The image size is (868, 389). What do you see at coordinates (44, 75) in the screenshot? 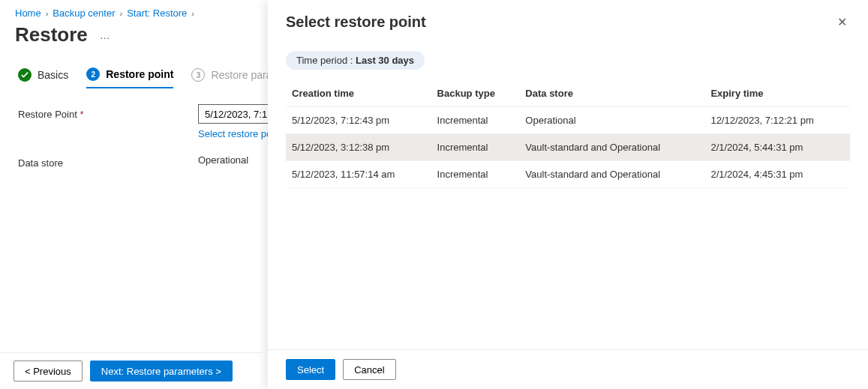
I see `step-basics: Basics` at bounding box center [44, 75].